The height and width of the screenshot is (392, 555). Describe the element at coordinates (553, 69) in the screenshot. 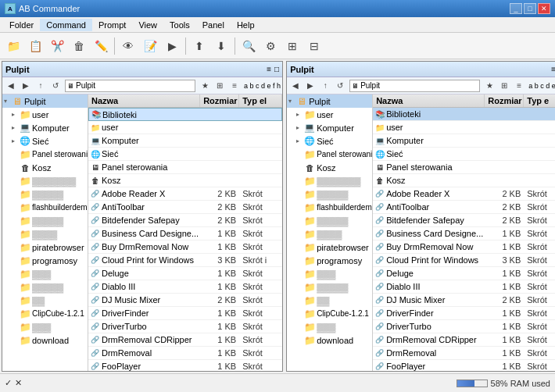

I see `right-panel-pin: ≡` at that location.